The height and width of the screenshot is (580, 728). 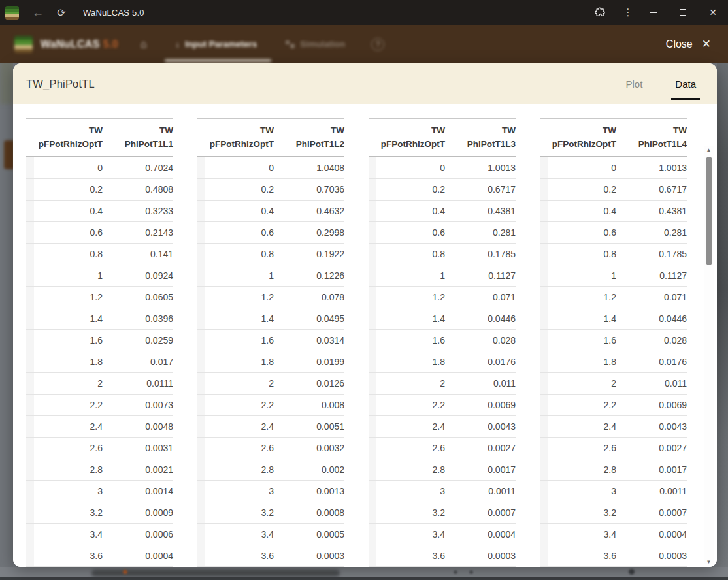 What do you see at coordinates (613, 319) in the screenshot?
I see `table-row: 1.40.0446` at bounding box center [613, 319].